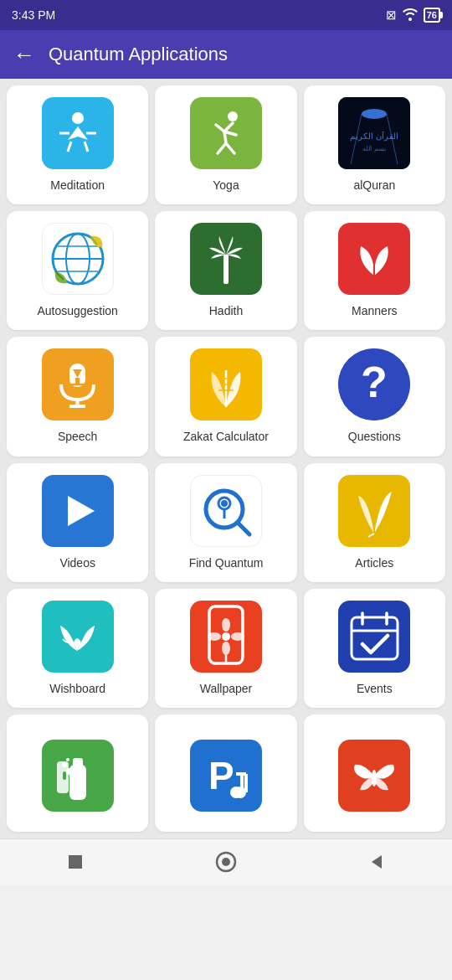 The height and width of the screenshot is (980, 452). I want to click on app-card-events: Events, so click(375, 648).